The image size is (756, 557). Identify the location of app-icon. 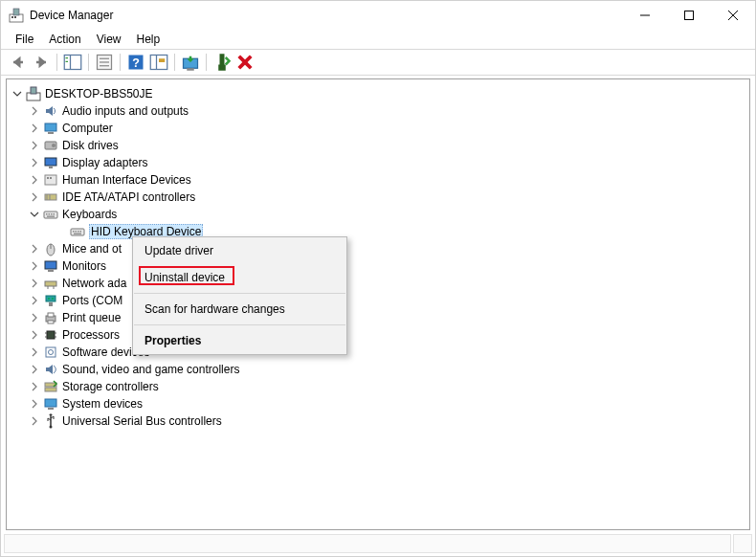
(16, 15).